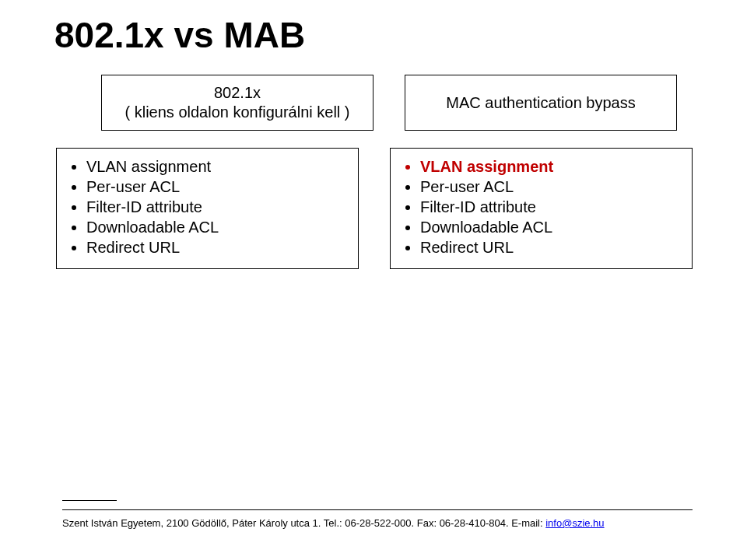 This screenshot has height=560, width=747. What do you see at coordinates (541, 103) in the screenshot?
I see `header-box-right: MAC authentication bypass` at bounding box center [541, 103].